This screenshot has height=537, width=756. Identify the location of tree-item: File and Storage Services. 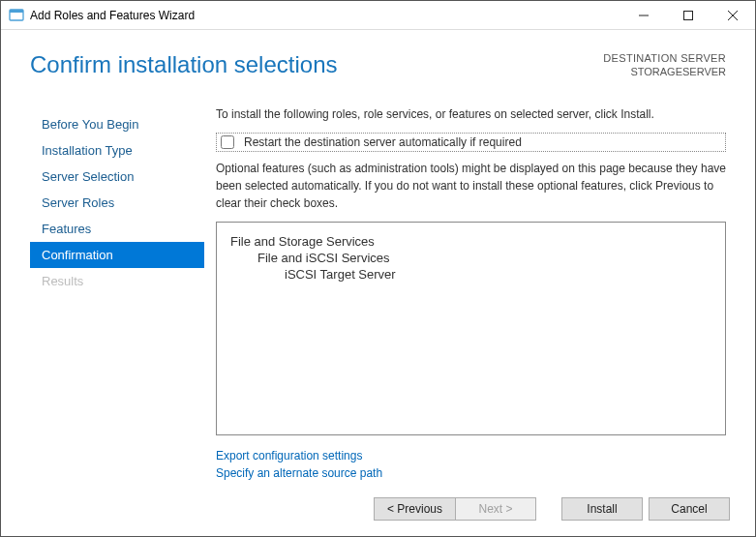
(470, 242).